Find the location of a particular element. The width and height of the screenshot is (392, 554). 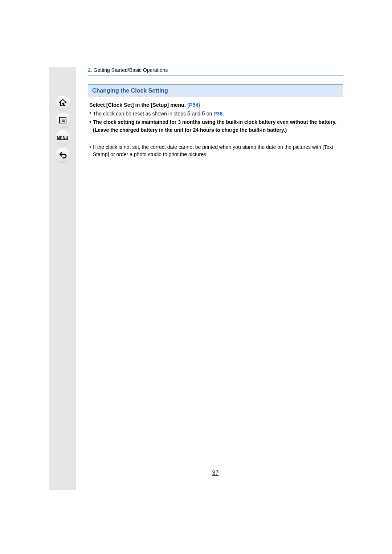

bullet-list-primary: The clock can be reset as shown in steps… is located at coordinates (216, 118).